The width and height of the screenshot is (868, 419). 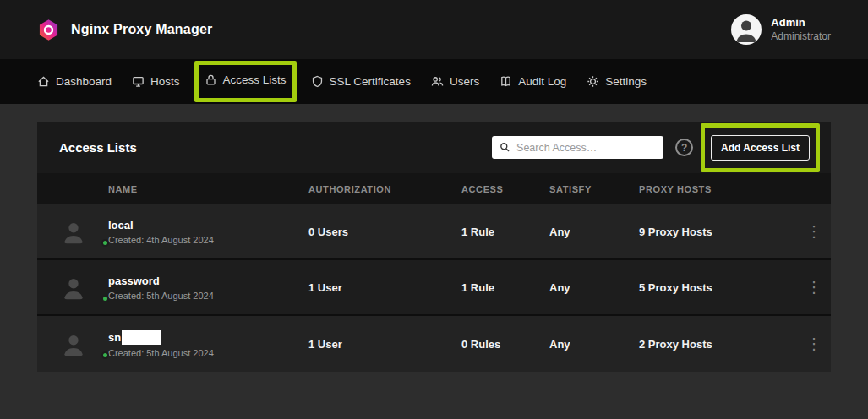 What do you see at coordinates (505, 345) in the screenshot?
I see `access-cell: 0 Rules` at bounding box center [505, 345].